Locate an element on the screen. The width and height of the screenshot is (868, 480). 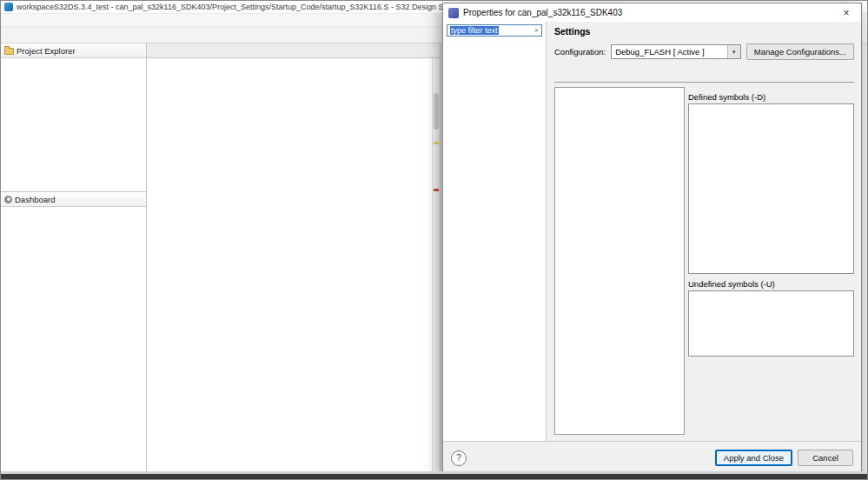
filter-input: type filter text is located at coordinates (494, 30).